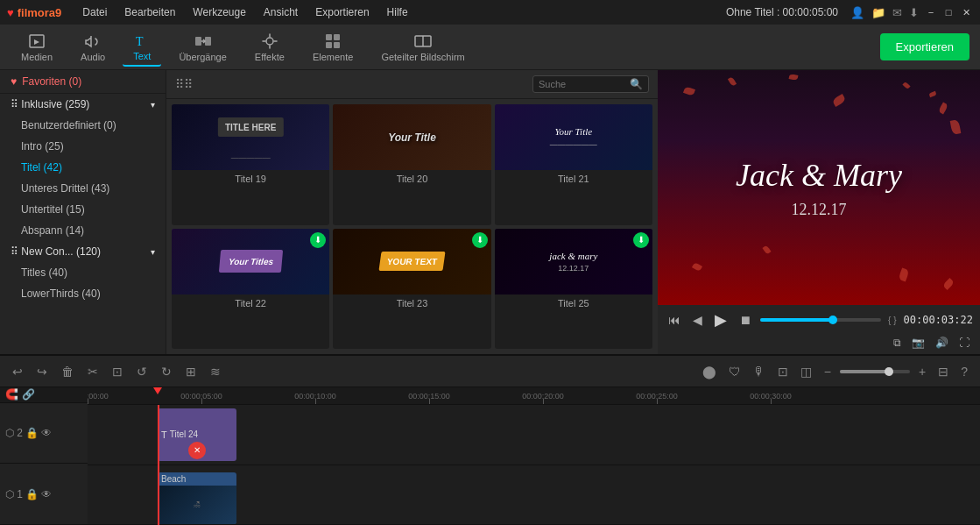  What do you see at coordinates (82, 104) in the screenshot?
I see `sidebar-item-inklusive: ⠿ Inklusive (259) ▾` at bounding box center [82, 104].